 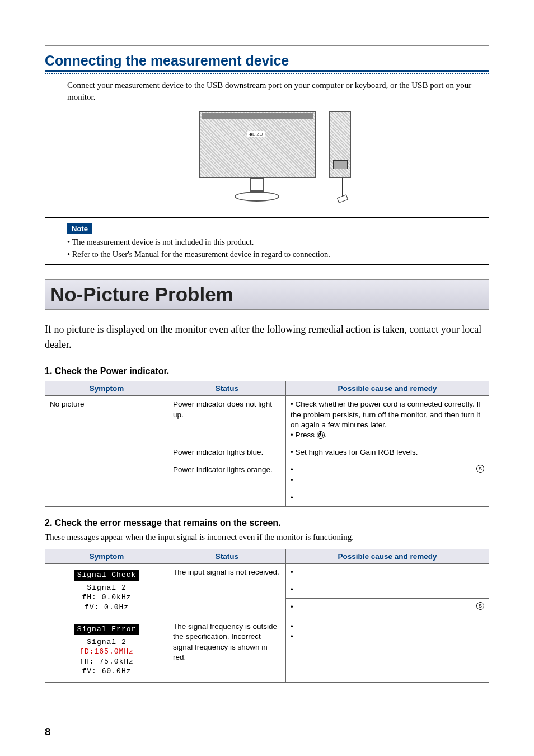 I want to click on section-heading: Connecting the measurement device, so click(x=267, y=62).